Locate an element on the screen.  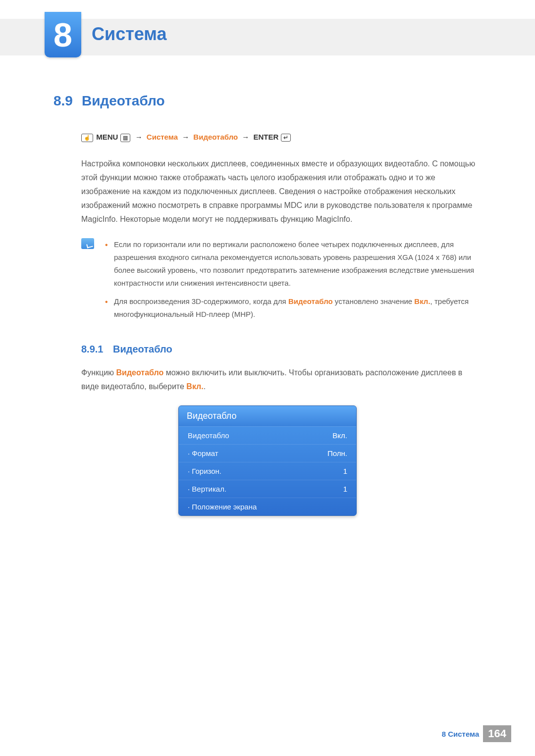
section-number: 8.9 is located at coordinates (63, 101).